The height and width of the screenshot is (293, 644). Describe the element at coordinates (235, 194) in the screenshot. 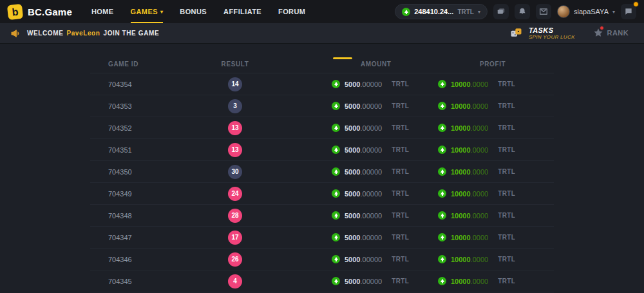

I see `result-badge: 24` at that location.